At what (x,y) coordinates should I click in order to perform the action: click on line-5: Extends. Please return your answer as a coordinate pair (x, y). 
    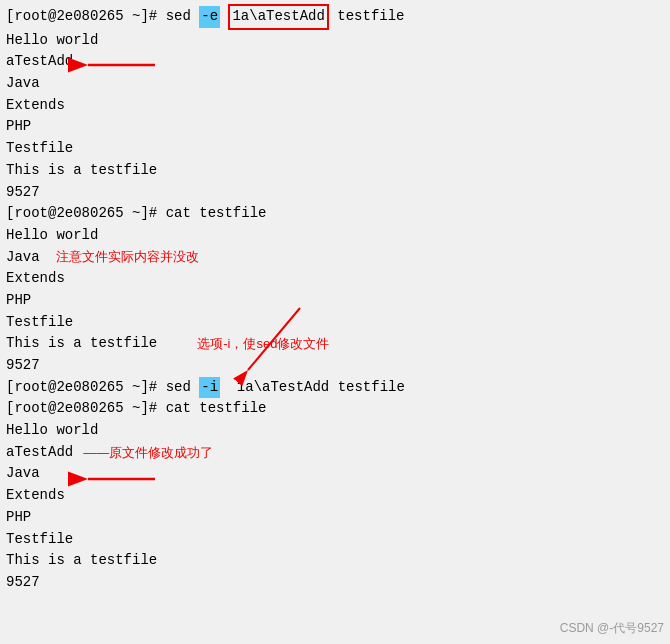
    Looking at the image, I should click on (335, 106).